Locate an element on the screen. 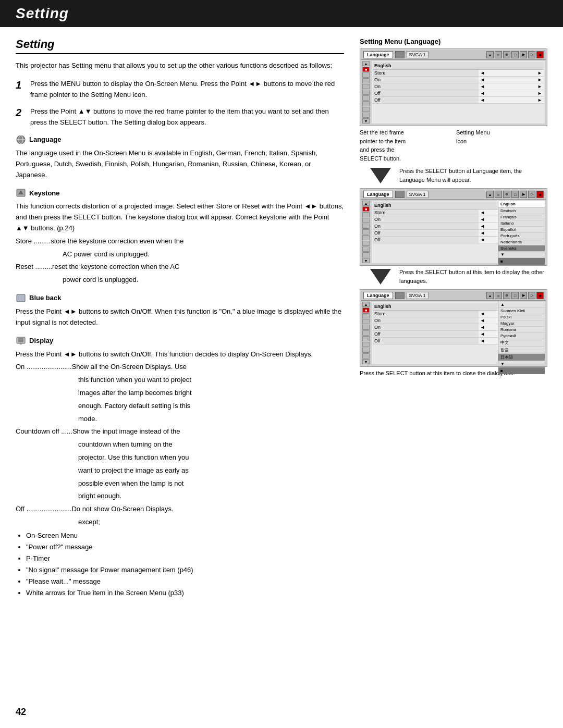  menu3-arrow-on1: ◄ is located at coordinates (483, 321).